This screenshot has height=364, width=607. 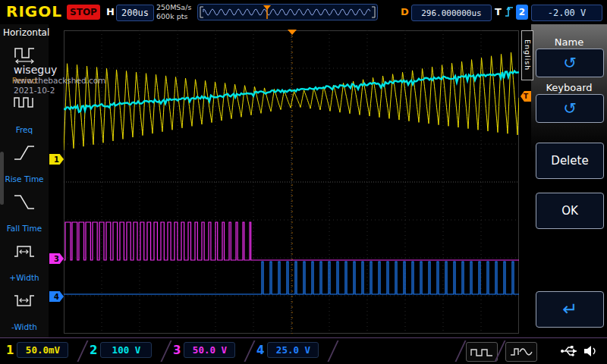 What do you see at coordinates (42, 350) in the screenshot?
I see `ch1-scale: 50.0mV` at bounding box center [42, 350].